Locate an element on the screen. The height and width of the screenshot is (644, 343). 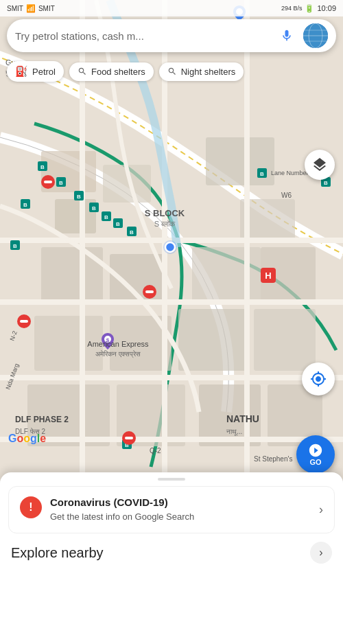
explore-chevron-icon: › is located at coordinates (321, 553).